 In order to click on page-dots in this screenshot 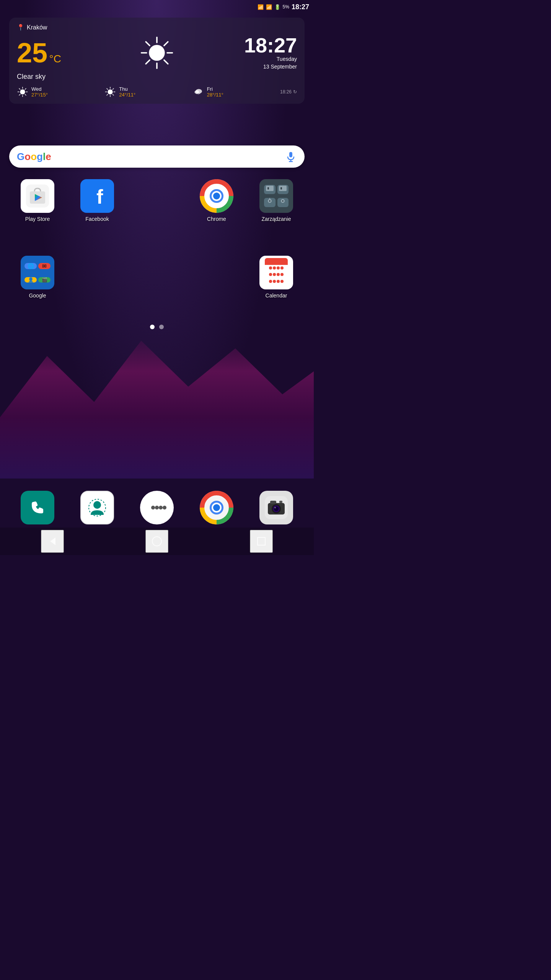, I will do `click(157, 327)`.